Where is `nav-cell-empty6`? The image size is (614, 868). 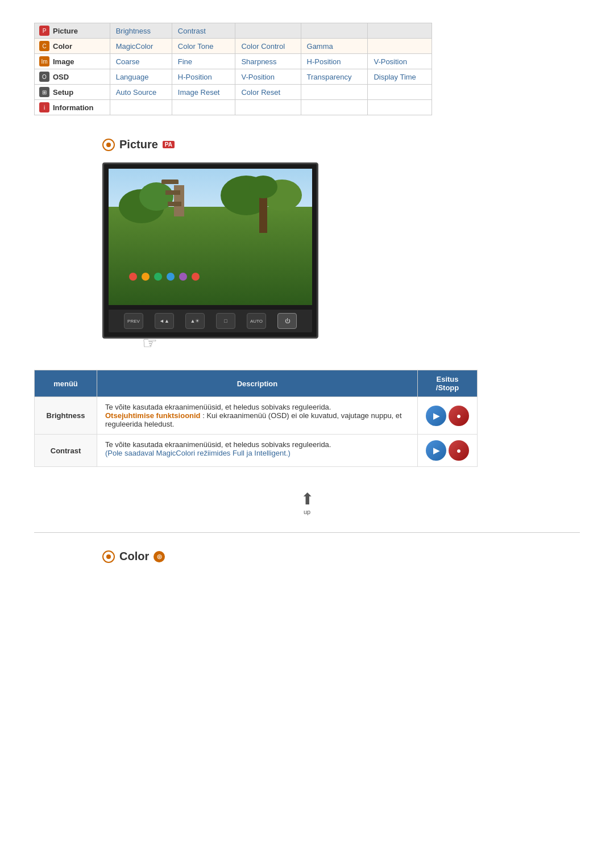 nav-cell-empty6 is located at coordinates (400, 92).